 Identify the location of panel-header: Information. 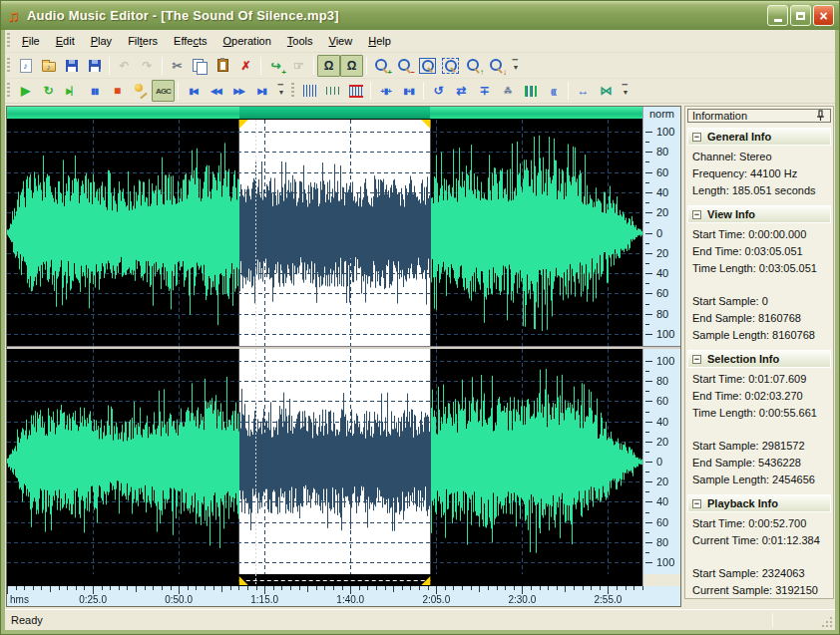
(759, 116).